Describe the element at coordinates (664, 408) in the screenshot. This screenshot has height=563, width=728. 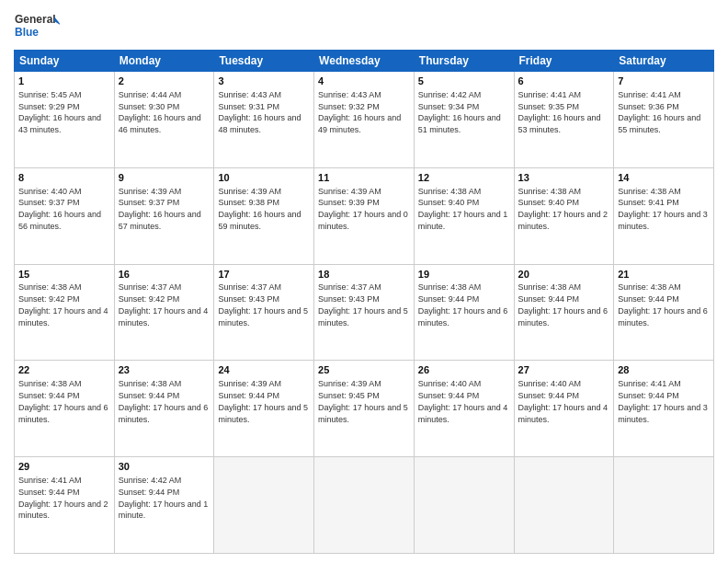
I see `calendar-day-cell: 28 Sunrise: 4:41 AMSunset: 9:44 PMDaylig…` at that location.